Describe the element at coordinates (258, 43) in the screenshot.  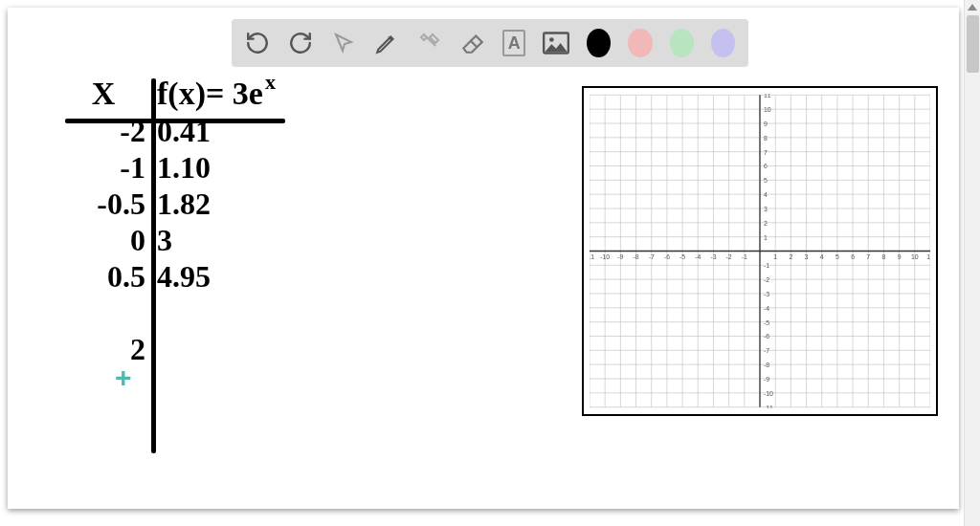
I see `undo-button` at that location.